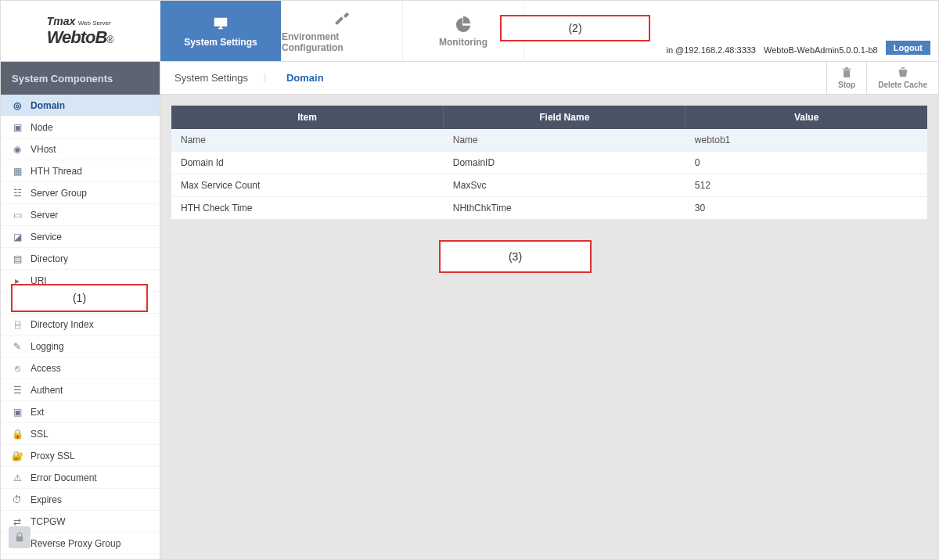  Describe the element at coordinates (493, 78) in the screenshot. I see `breadcrumb: System Settings 〉 Domain` at that location.